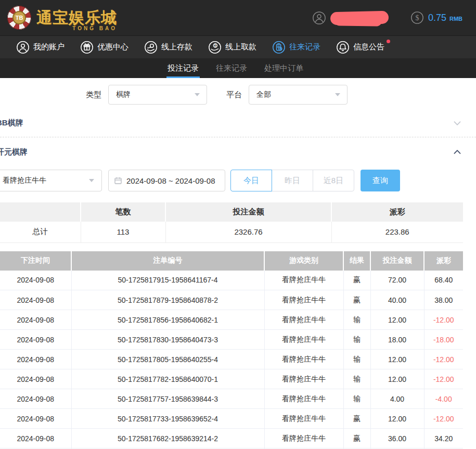  I want to click on table-row: 2024-09-08 50-1725817682-1958639214-2 看牌…, so click(231, 439).